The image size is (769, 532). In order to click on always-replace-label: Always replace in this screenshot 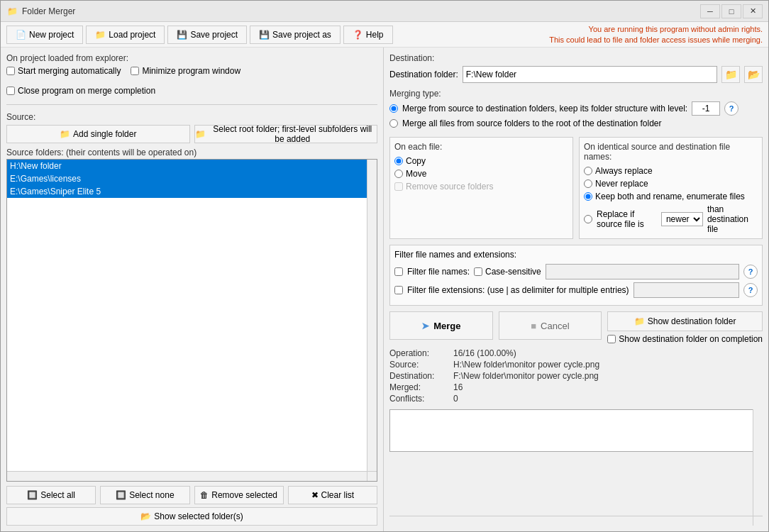, I will do `click(624, 171)`.